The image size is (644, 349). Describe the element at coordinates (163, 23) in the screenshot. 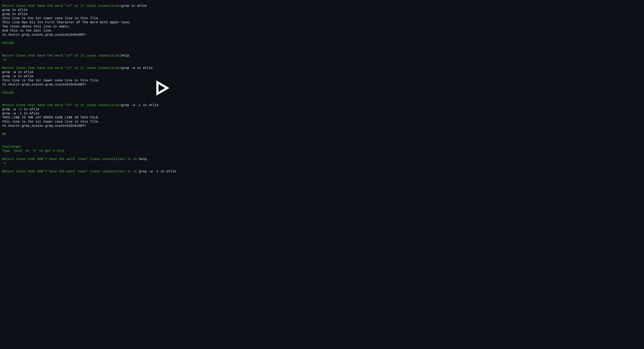

I see `terminal-line: This Line Has All Its First Character Of…` at that location.